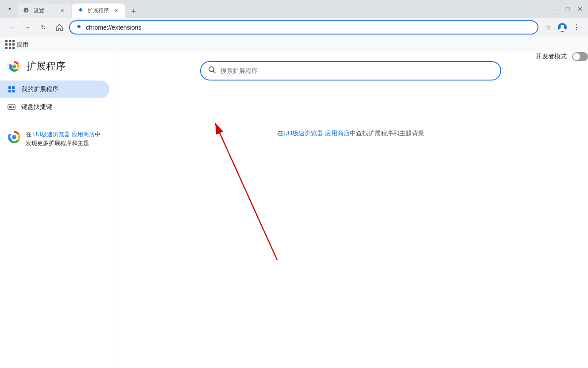 This screenshot has width=588, height=368. Describe the element at coordinates (576, 27) in the screenshot. I see `menu-button: ⋮` at that location.